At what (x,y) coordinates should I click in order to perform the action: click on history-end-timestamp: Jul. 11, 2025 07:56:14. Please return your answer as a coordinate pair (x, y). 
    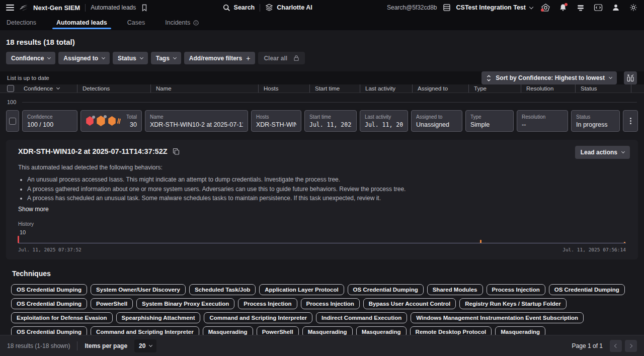
    Looking at the image, I should click on (594, 249).